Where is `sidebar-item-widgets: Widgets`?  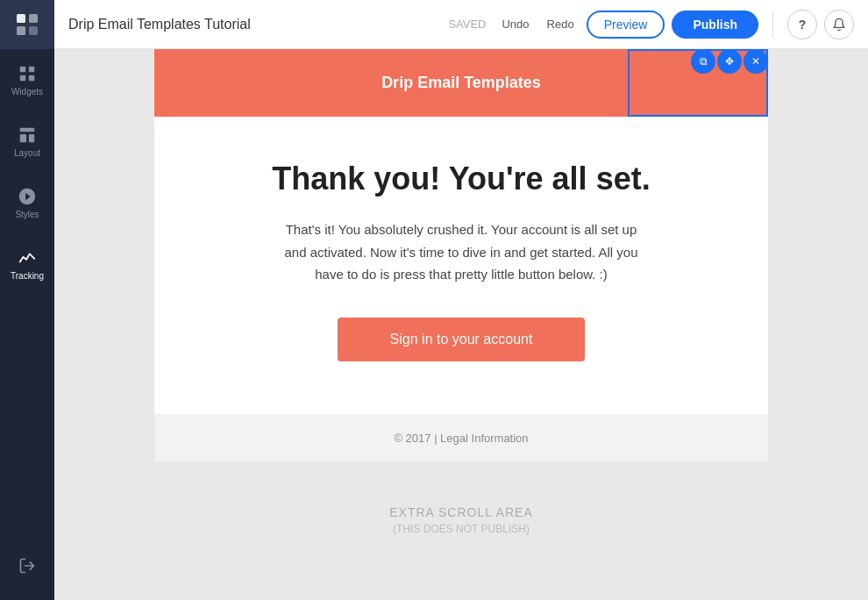
sidebar-item-widgets: Widgets is located at coordinates (27, 80).